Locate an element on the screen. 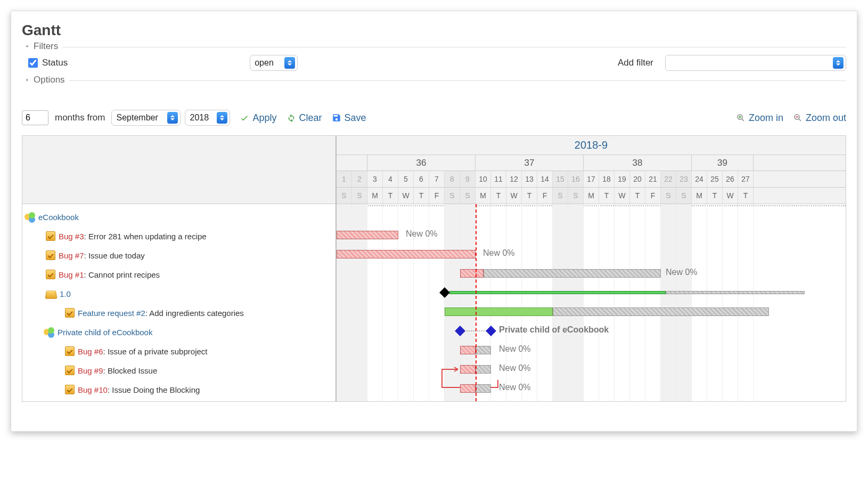 The width and height of the screenshot is (868, 502). version-link: 1.0 is located at coordinates (65, 294).